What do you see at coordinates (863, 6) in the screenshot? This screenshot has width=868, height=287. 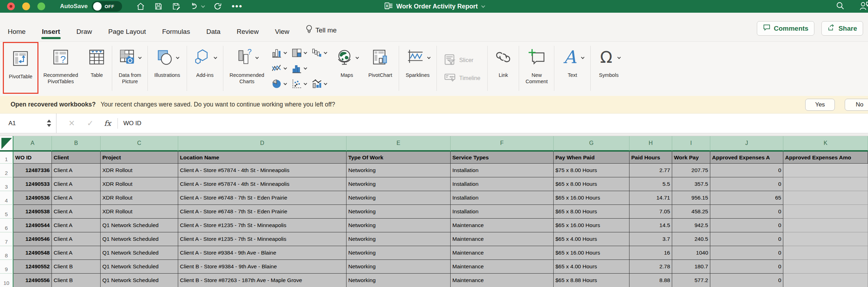 I see `account-feedback-icon` at bounding box center [863, 6].